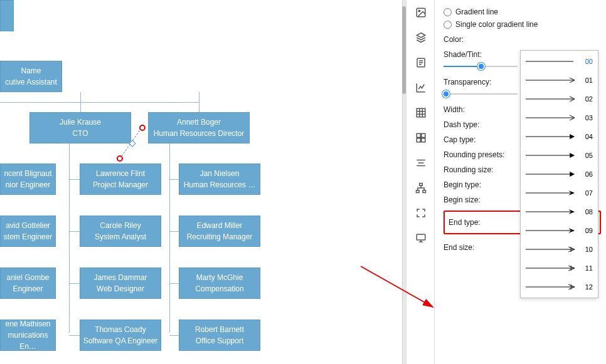 The image size is (606, 364). Describe the element at coordinates (220, 231) in the screenshot. I see `org-node: Edward Miller Recruiting Manager` at that location.